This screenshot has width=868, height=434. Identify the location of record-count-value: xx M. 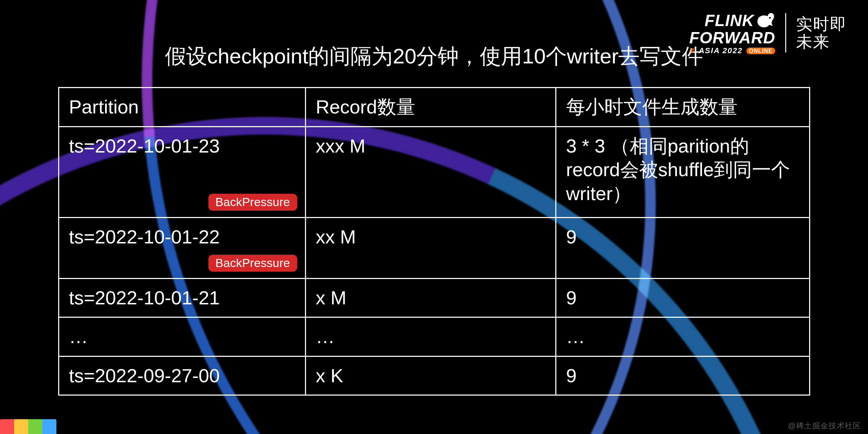
(430, 248).